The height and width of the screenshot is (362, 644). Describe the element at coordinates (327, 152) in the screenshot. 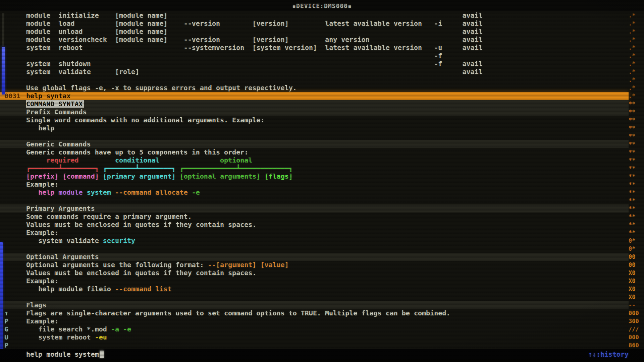

I see `line-content: Generic commands have up to 5 components…` at that location.